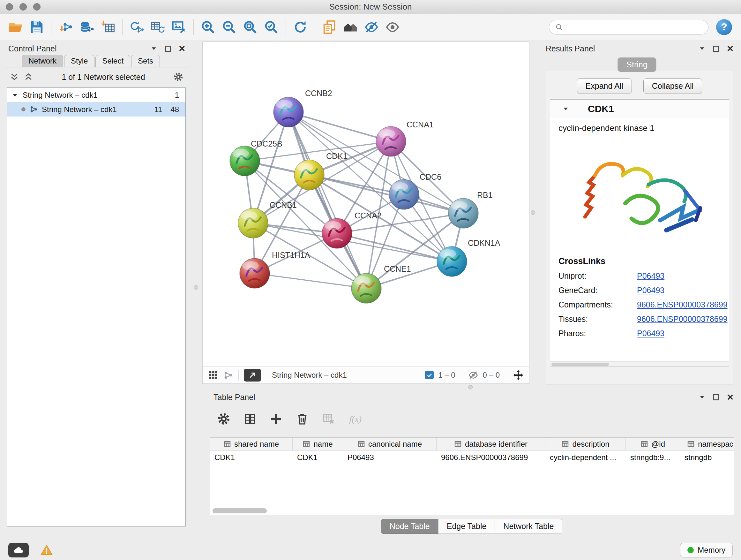 The image size is (741, 560). I want to click on export-document-button, so click(330, 27).